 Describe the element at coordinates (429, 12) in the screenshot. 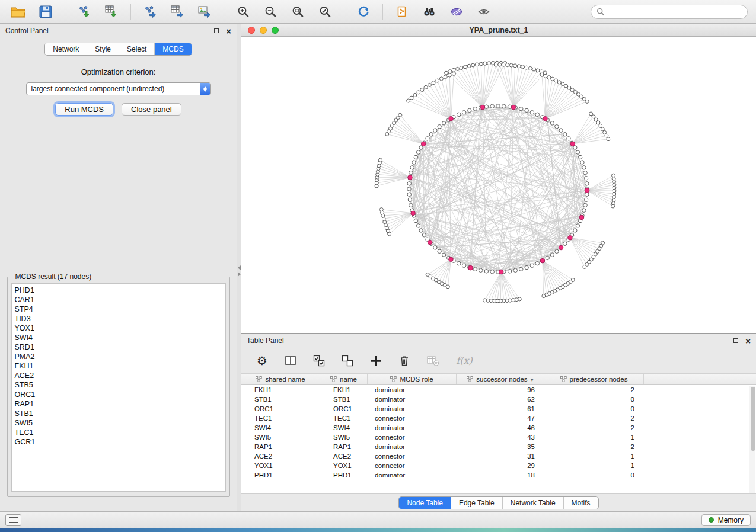

I see `find-button` at that location.